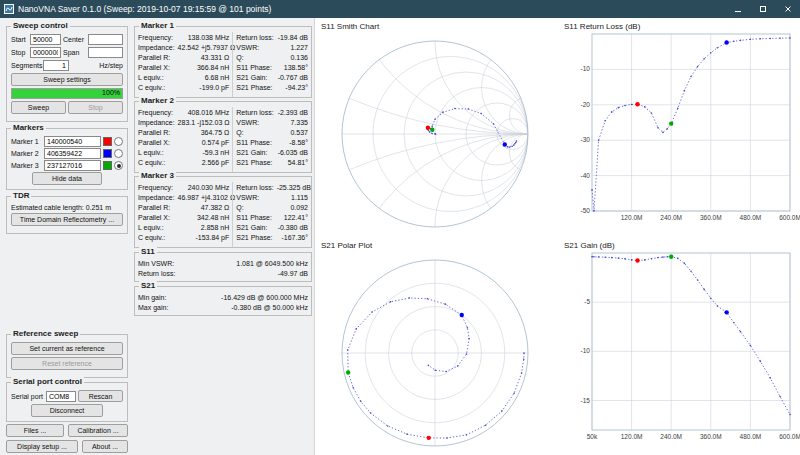 Image resolution: width=800 pixels, height=455 pixels. Describe the element at coordinates (711, 218) in the screenshot. I see `svg-text: 360.0M` at that location.